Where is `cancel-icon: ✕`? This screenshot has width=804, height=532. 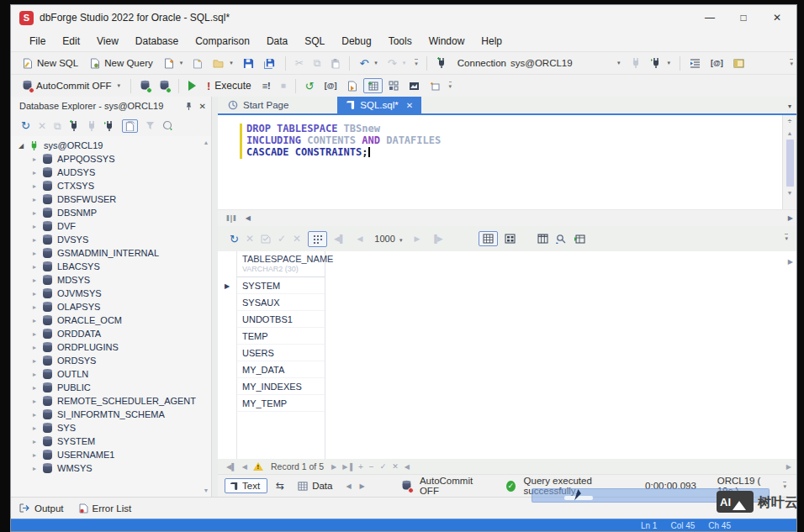 cancel-icon: ✕ is located at coordinates (250, 239).